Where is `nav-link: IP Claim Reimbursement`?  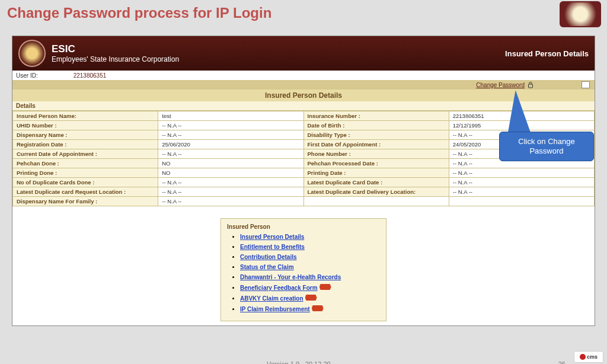
nav-link: IP Claim Reimbursement is located at coordinates (275, 309).